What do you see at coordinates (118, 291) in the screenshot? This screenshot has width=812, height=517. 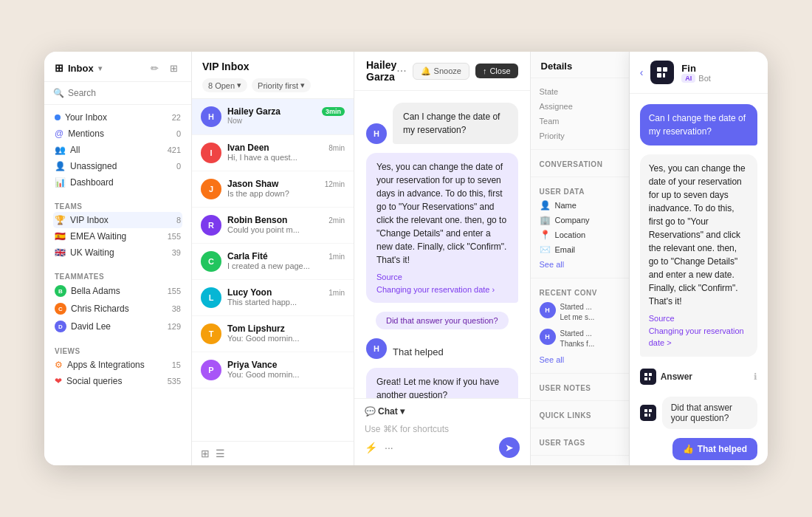 I see `sidebar-item-bella-adams: B Bella Adams 155` at bounding box center [118, 291].